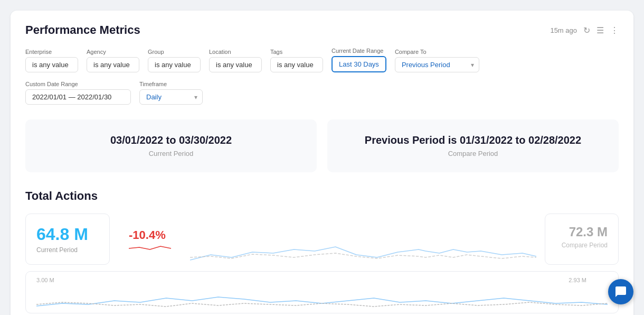 The image size is (644, 315). Describe the element at coordinates (113, 64) in the screenshot. I see `agency-select: is any value` at that location.